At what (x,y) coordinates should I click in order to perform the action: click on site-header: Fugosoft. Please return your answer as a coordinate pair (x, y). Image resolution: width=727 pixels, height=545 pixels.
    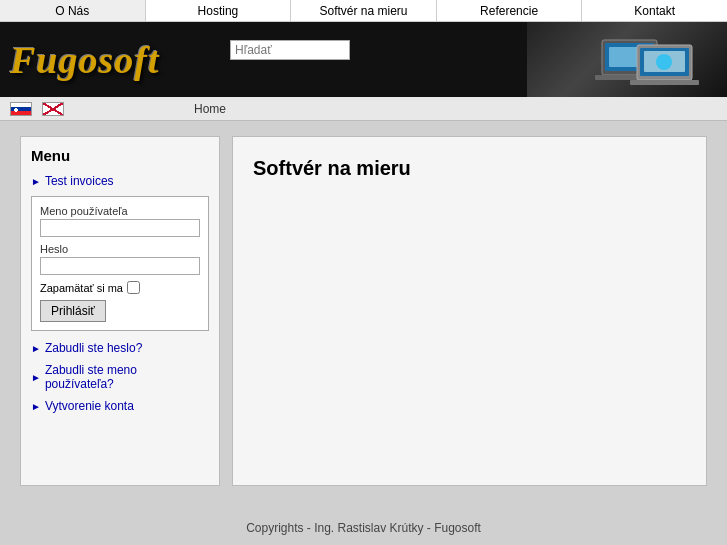
    Looking at the image, I should click on (364, 60).